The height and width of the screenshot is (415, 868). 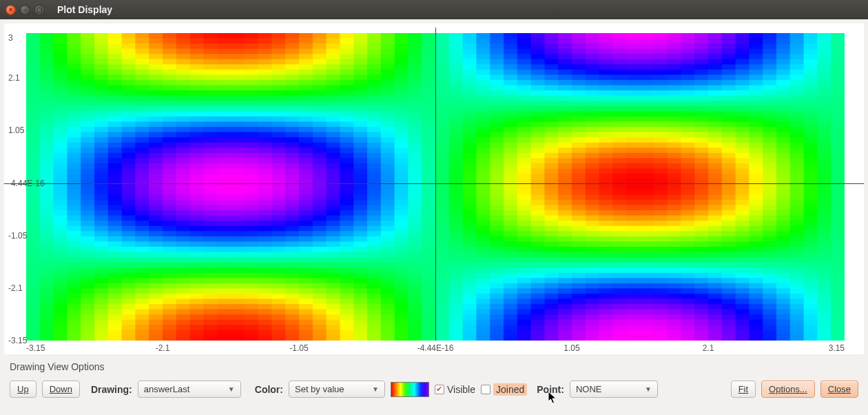 I want to click on x-axis-tick: 1.05, so click(x=572, y=348).